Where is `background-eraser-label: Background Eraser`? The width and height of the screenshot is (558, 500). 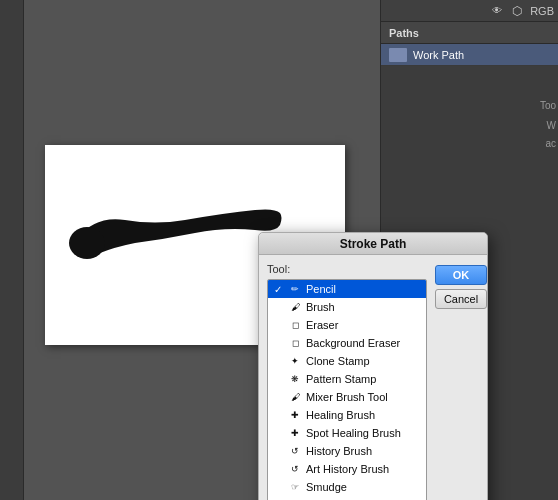 background-eraser-label: Background Eraser is located at coordinates (353, 343).